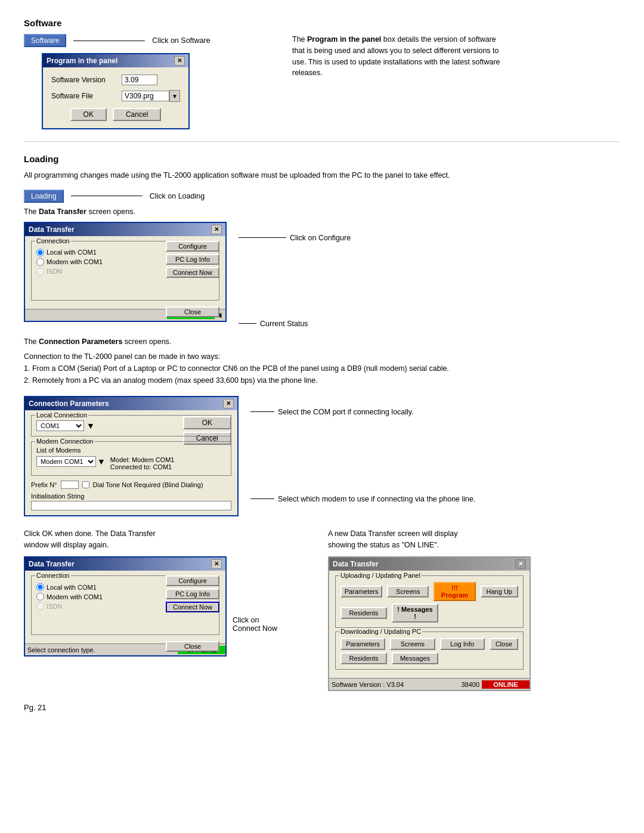 Image resolution: width=644 pixels, height=833 pixels. I want to click on software-arrow, so click(109, 41).